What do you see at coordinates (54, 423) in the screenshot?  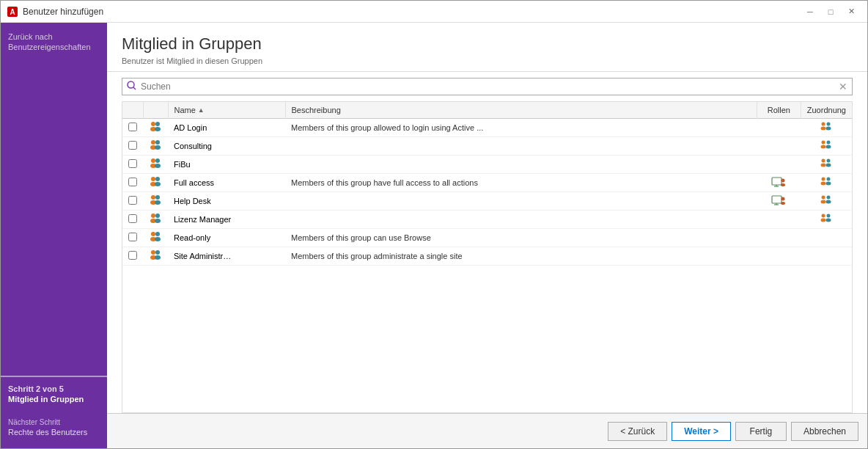 I see `sidebar-next-label: Nächster Schritt` at bounding box center [54, 423].